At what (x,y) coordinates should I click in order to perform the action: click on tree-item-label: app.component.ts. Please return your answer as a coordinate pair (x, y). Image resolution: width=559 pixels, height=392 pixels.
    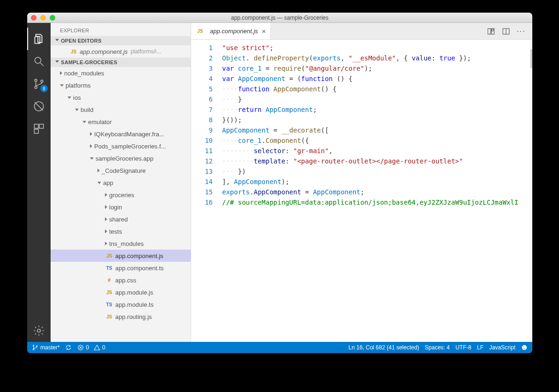
    Looking at the image, I should click on (140, 268).